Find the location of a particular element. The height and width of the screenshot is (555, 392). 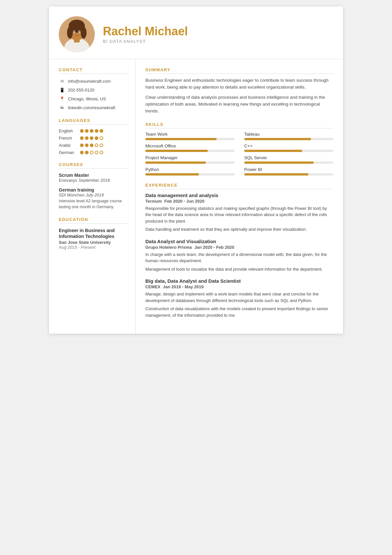

linkedin-icon: in is located at coordinates (62, 108).